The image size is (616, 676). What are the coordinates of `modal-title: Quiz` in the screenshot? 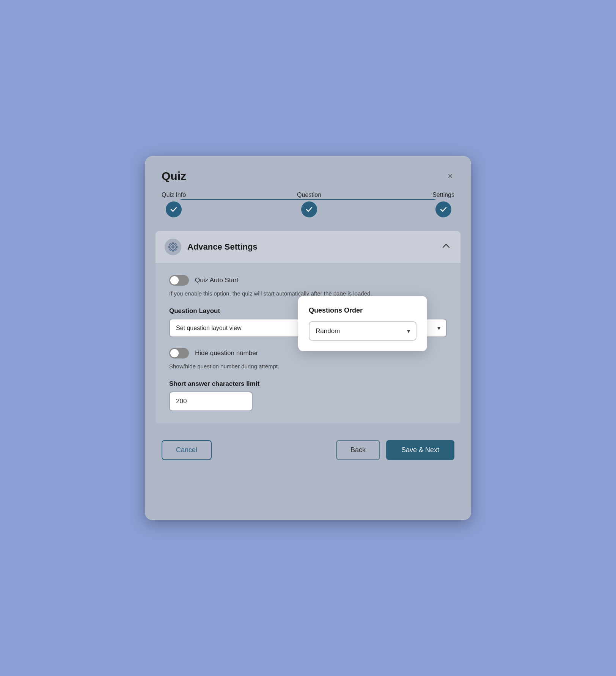 It's located at (174, 176).